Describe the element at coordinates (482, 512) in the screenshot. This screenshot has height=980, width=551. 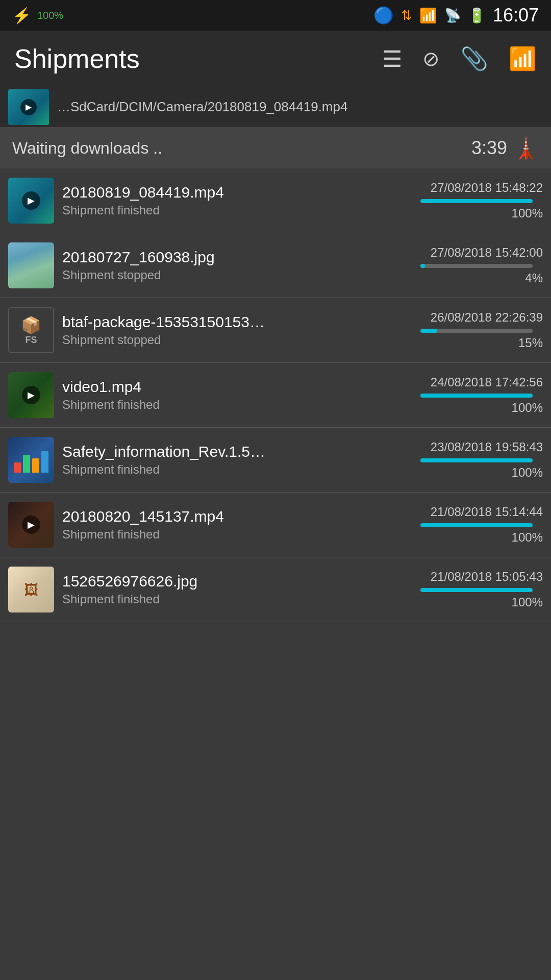
I see `shipment-date: 21/08/2018 15:14:44` at that location.